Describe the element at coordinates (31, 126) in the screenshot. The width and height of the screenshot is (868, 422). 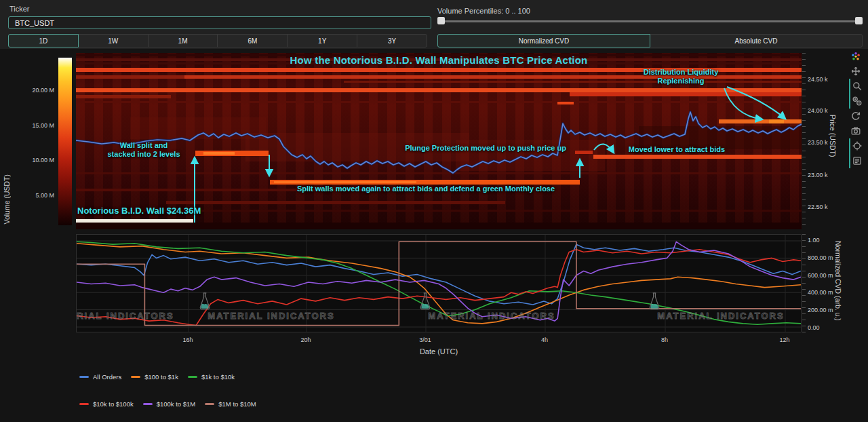
I see `axis-tick: 15.00 M` at that location.